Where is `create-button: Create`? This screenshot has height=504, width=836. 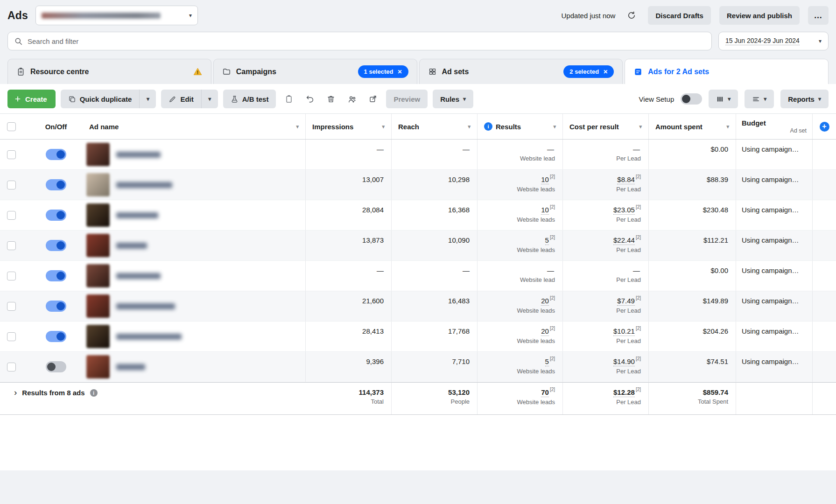
create-button: Create is located at coordinates (32, 99).